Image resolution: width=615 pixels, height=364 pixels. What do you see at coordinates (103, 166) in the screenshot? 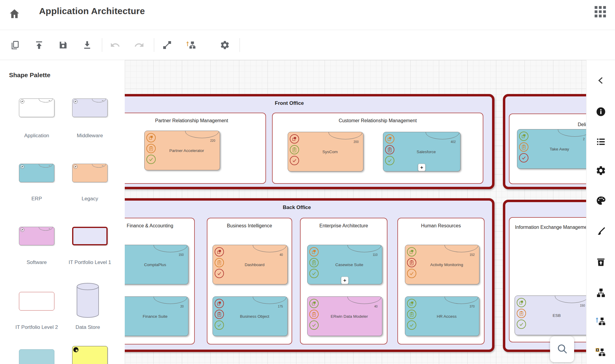
I see `shape-badge-mark` at bounding box center [103, 166].